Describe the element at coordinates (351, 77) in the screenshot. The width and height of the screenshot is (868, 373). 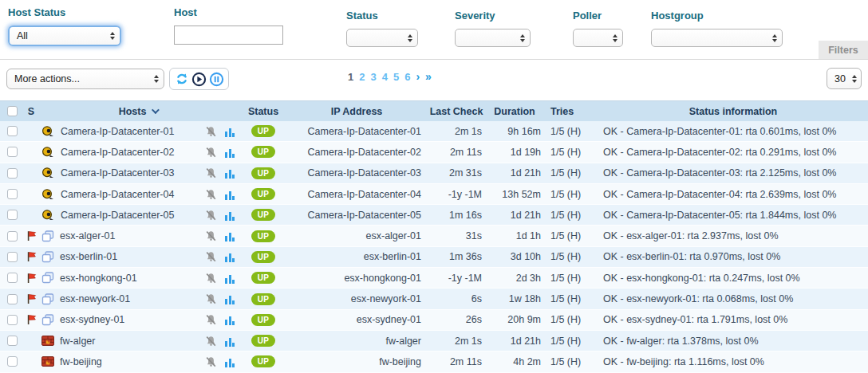
I see `page-1: 1` at that location.